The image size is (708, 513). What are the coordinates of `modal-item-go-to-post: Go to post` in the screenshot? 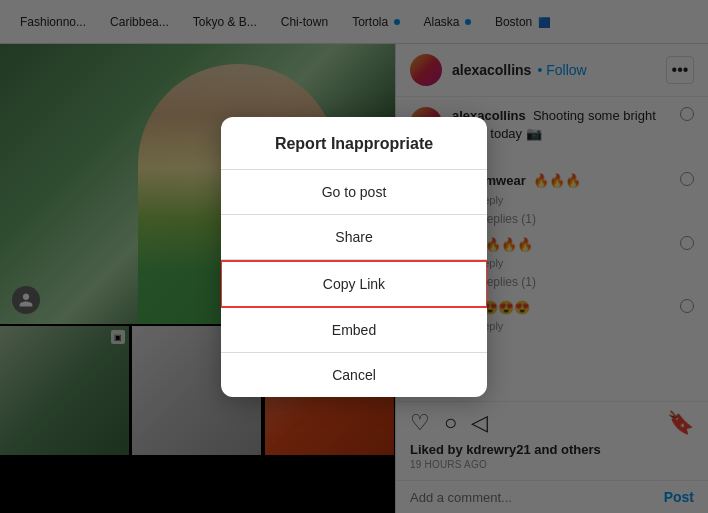 It's located at (354, 192).